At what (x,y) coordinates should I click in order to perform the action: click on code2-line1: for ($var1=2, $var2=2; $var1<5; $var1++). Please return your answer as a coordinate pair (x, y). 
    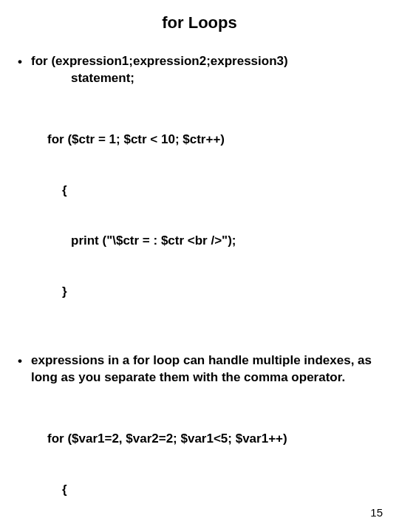
    Looking at the image, I should click on (214, 439).